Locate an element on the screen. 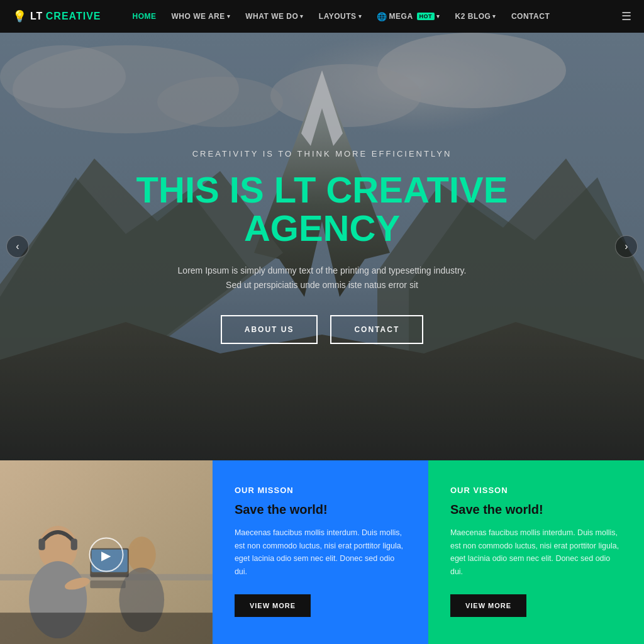 The height and width of the screenshot is (644, 644). chevron-right-icon: › is located at coordinates (626, 247).